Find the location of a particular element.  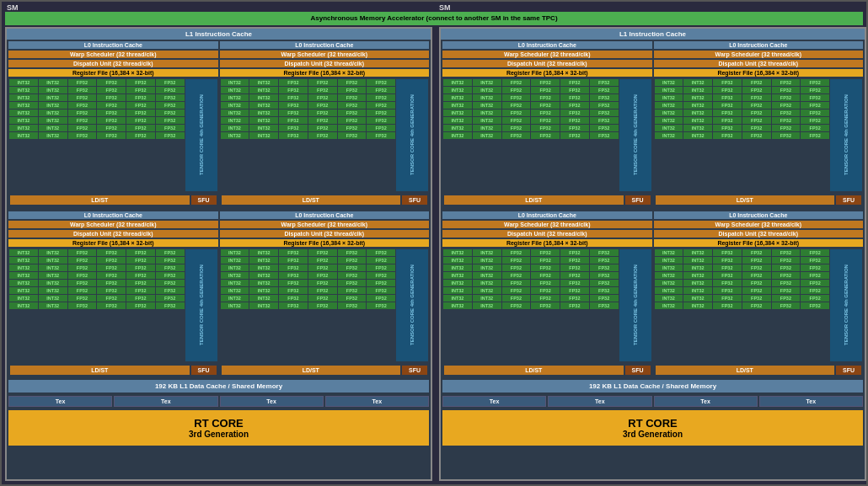

register-file-8: Register File (16,384 × 32-bit) is located at coordinates (758, 243).